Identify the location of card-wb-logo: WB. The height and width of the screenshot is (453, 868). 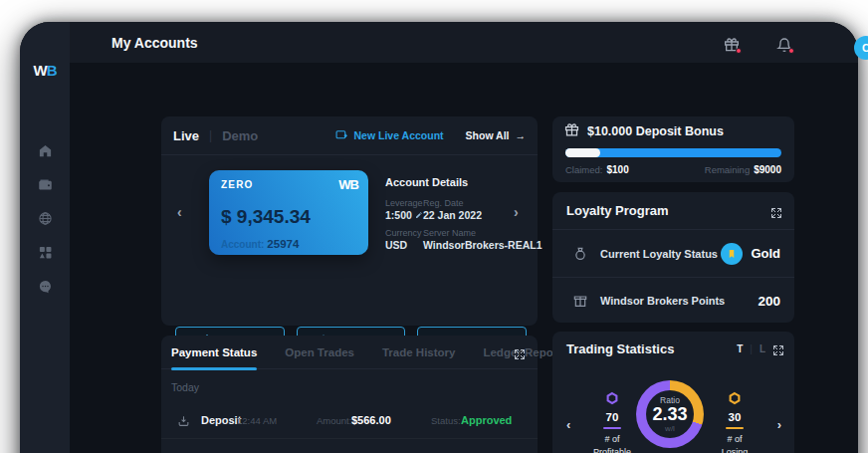
(348, 185).